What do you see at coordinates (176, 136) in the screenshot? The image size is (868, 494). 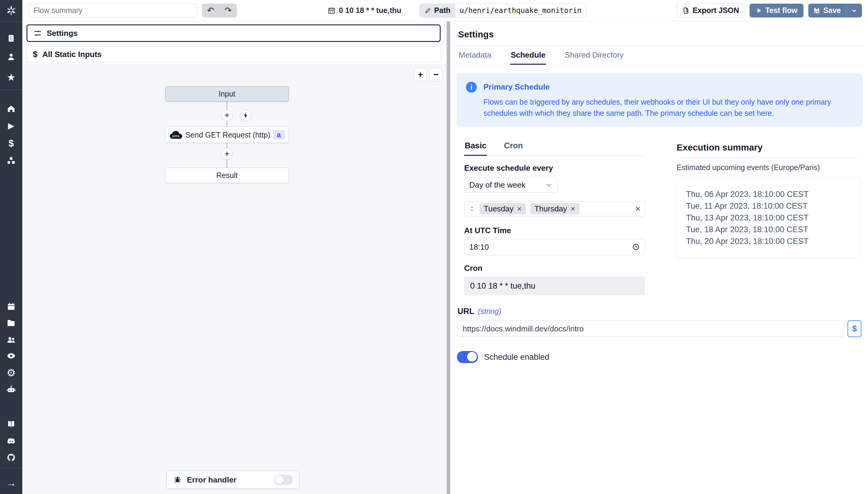 I see `svg-text: HTTP` at bounding box center [176, 136].